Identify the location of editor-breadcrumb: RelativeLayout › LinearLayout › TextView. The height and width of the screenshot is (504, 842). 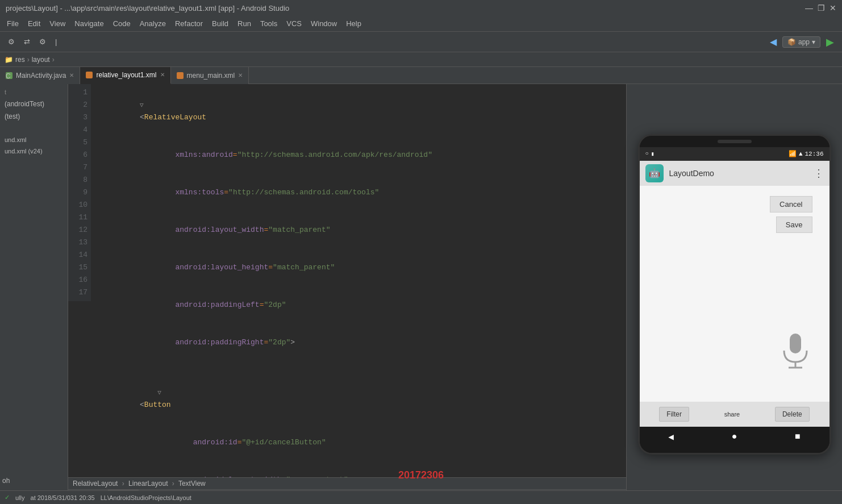
(347, 484).